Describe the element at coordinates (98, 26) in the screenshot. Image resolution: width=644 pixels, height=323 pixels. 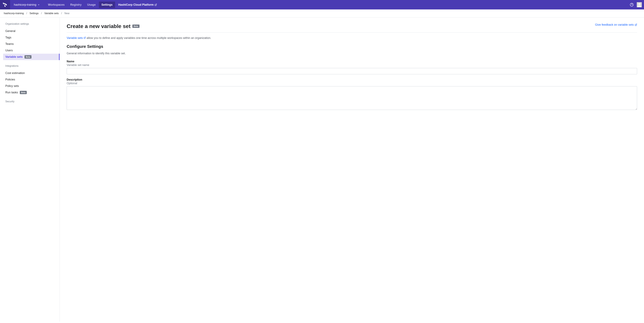
I see `page-title-text: Create a new variable set` at that location.